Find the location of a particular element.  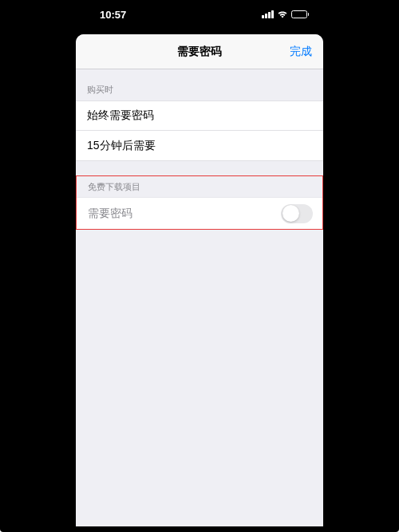

toggle-label: 需要密码 is located at coordinates (110, 214).